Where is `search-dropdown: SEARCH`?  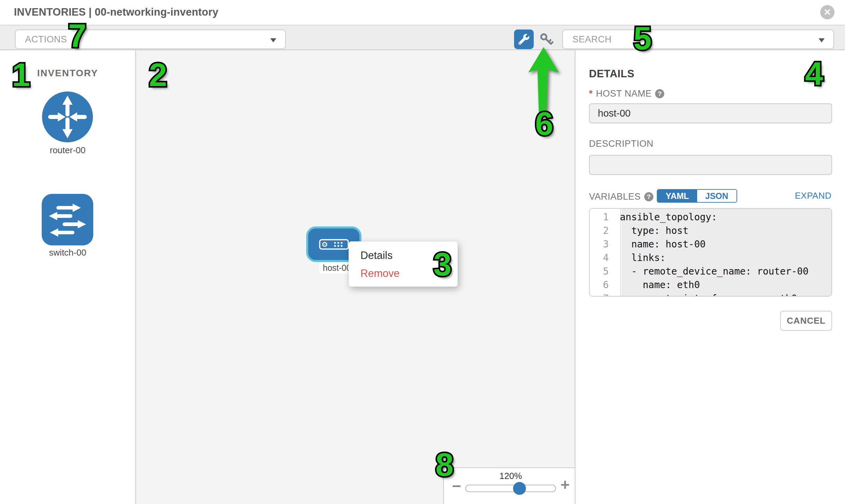
search-dropdown: SEARCH is located at coordinates (698, 39).